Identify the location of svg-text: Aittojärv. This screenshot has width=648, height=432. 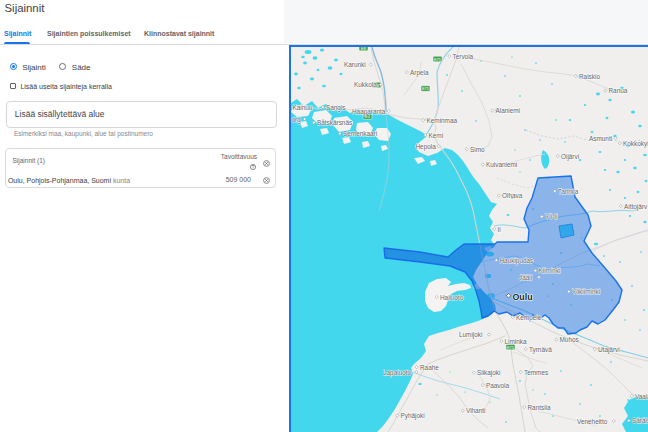
(636, 207).